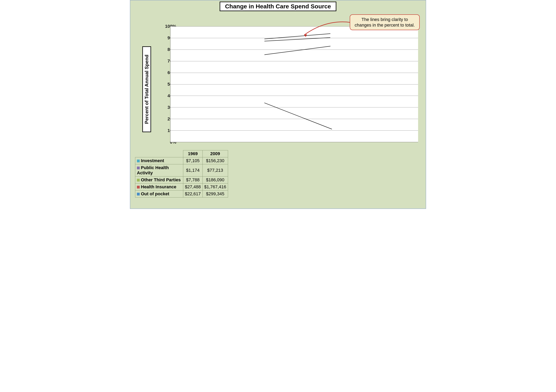  What do you see at coordinates (193, 194) in the screenshot?
I see `val-out-of-pocket-1969: $22,617` at bounding box center [193, 194].